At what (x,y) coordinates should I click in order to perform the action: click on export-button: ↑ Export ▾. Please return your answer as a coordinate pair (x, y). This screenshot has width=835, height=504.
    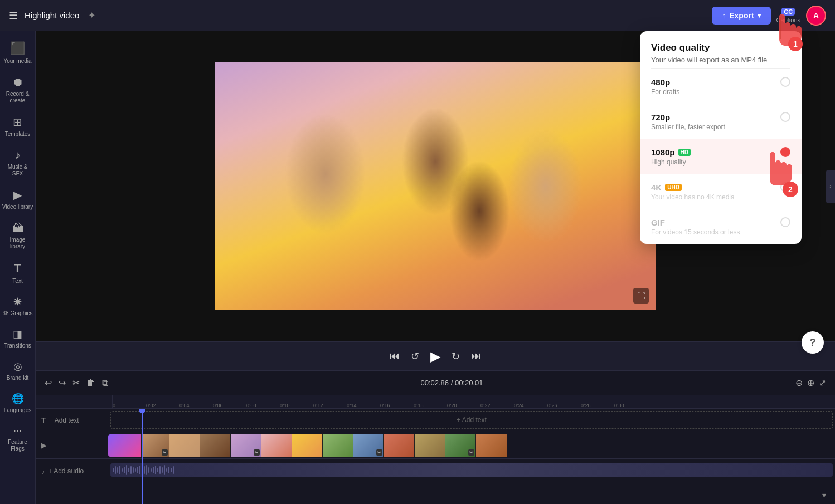
    Looking at the image, I should click on (741, 16).